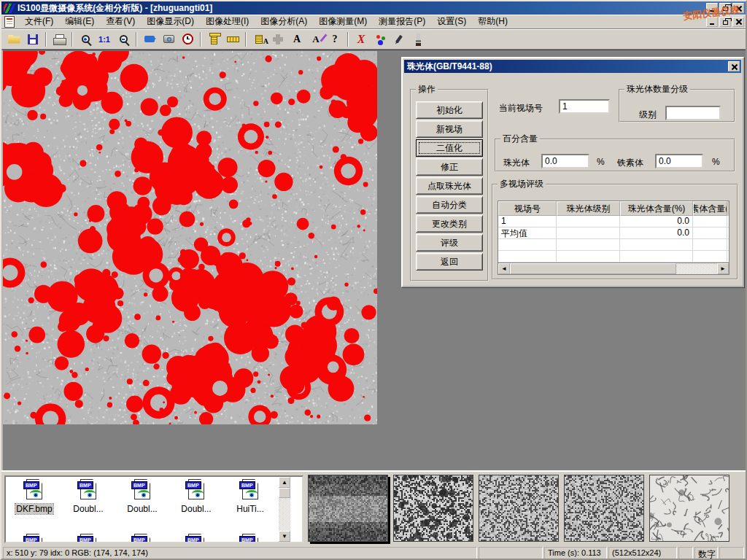 Image resolution: width=747 pixels, height=560 pixels. What do you see at coordinates (297, 39) in the screenshot?
I see `text-annotate-icon: A` at bounding box center [297, 39].